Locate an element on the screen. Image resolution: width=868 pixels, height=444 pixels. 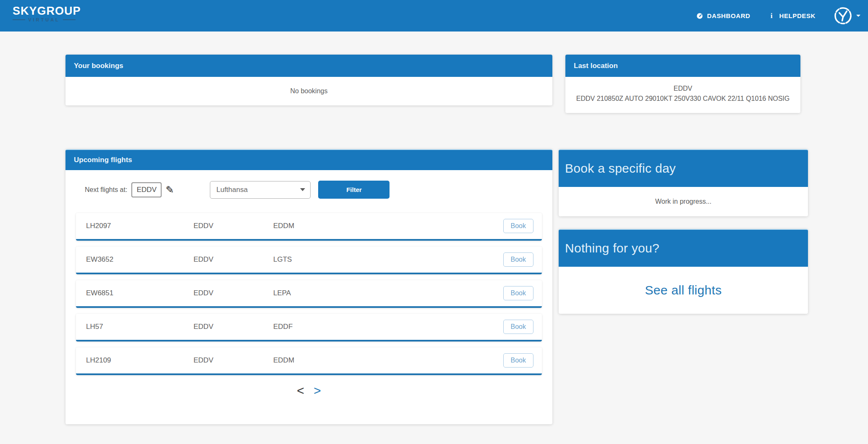
gauge-icon is located at coordinates (700, 16).